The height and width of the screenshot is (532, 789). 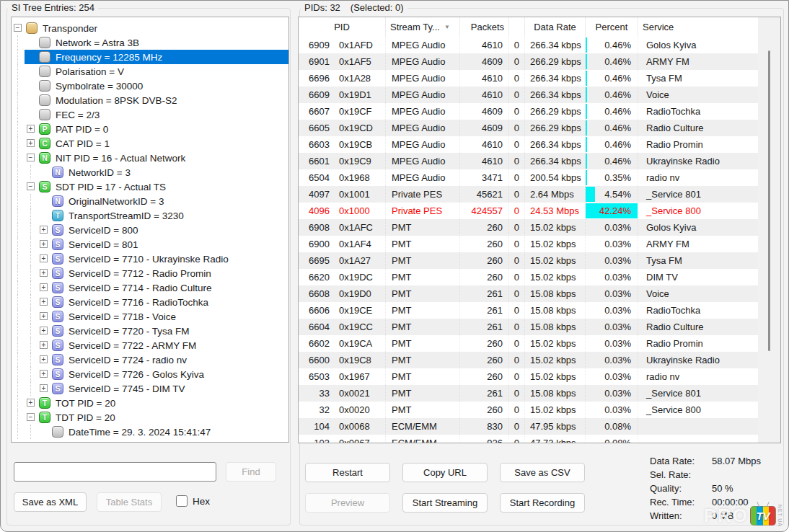 I want to click on tree-indent-guide, so click(x=31, y=273).